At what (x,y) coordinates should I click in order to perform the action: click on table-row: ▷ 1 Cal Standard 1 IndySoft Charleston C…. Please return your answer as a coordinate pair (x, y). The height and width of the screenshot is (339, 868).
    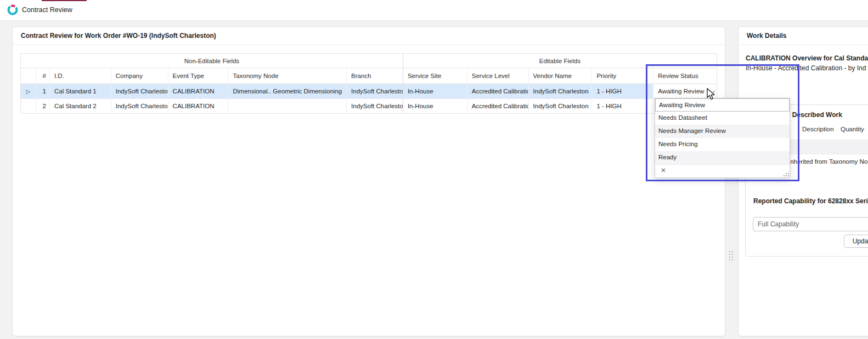
    Looking at the image, I should click on (369, 91).